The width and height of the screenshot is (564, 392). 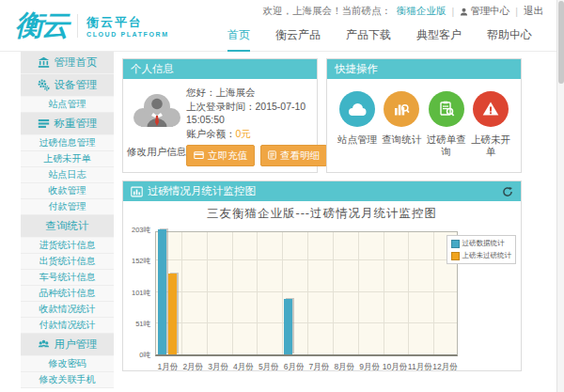 What do you see at coordinates (243, 133) in the screenshot?
I see `balance-value: 0元` at bounding box center [243, 133].